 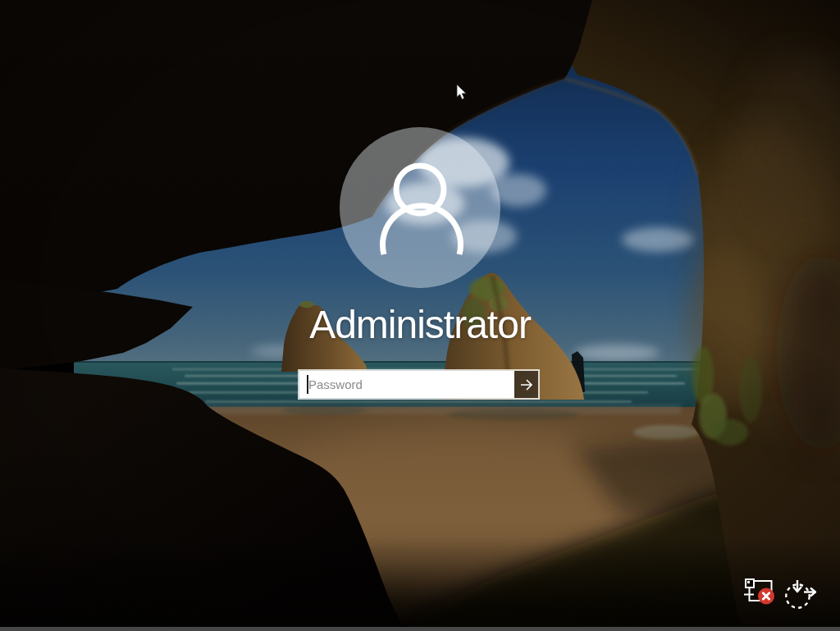 What do you see at coordinates (418, 384) in the screenshot?
I see `password-form` at bounding box center [418, 384].